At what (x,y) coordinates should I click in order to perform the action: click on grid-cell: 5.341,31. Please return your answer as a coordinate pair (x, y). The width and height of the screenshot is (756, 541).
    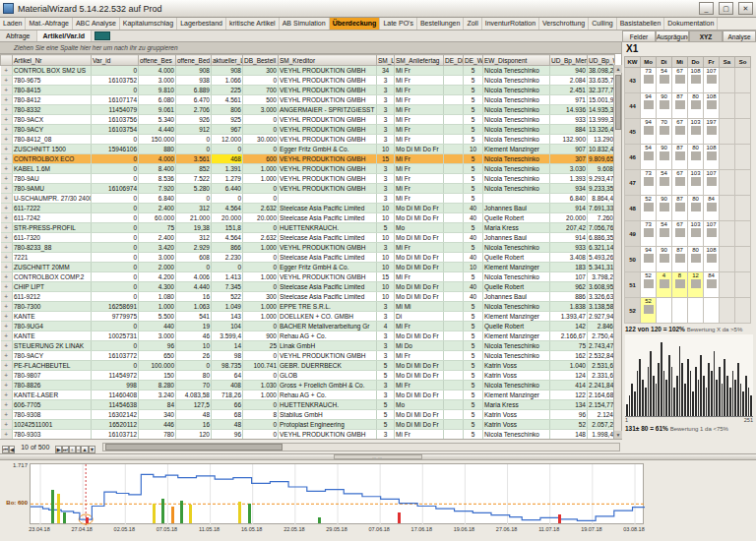
    Looking at the image, I should click on (601, 268).